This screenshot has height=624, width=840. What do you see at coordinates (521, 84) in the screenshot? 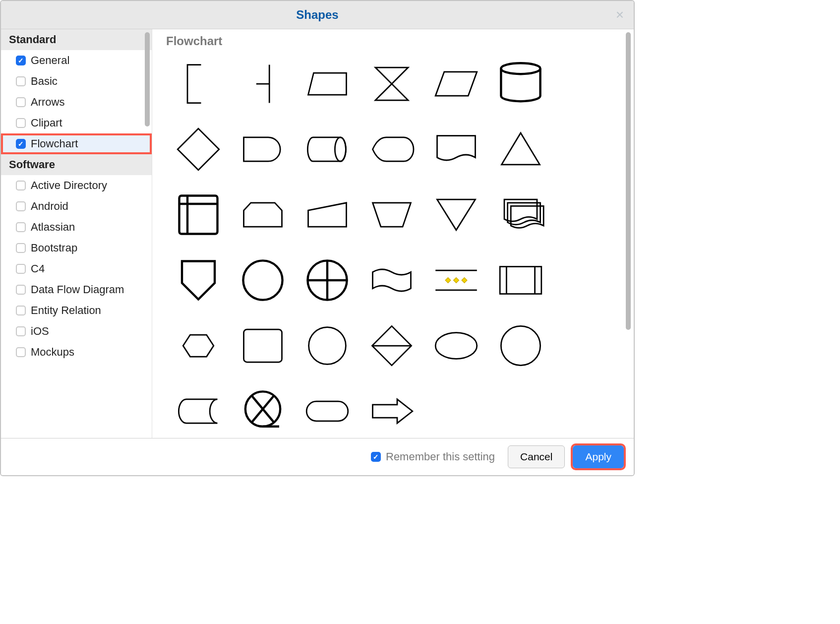
I see `database-cylinder-icon` at bounding box center [521, 84].